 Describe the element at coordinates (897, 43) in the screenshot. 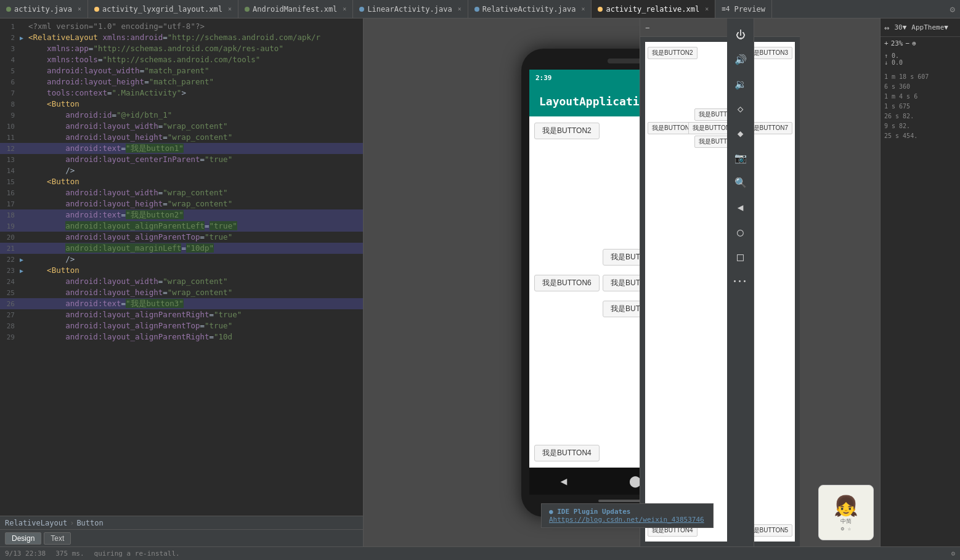

I see `zoom-percent: 23%` at that location.